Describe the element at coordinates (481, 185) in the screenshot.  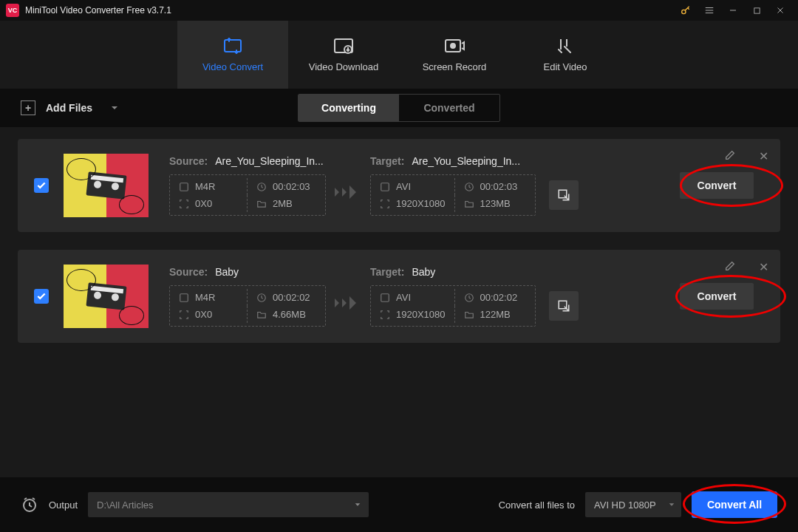
I see `target-block: Target: Are_You_Sleeping_In... AVI 00:02…` at that location.